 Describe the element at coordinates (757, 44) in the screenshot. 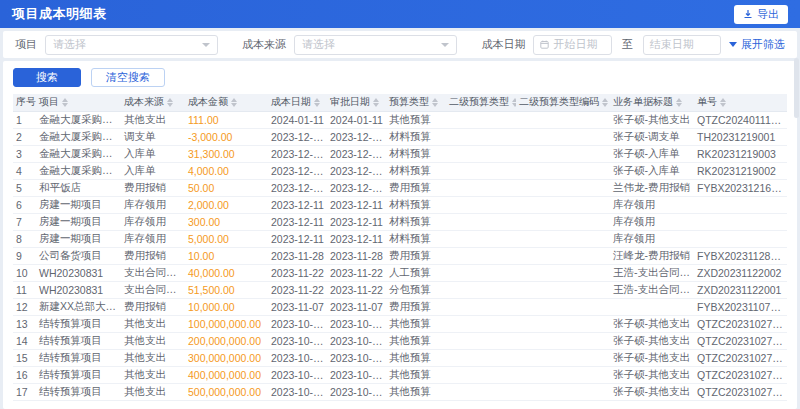

I see `expand-filter-link: 展开筛选` at that location.